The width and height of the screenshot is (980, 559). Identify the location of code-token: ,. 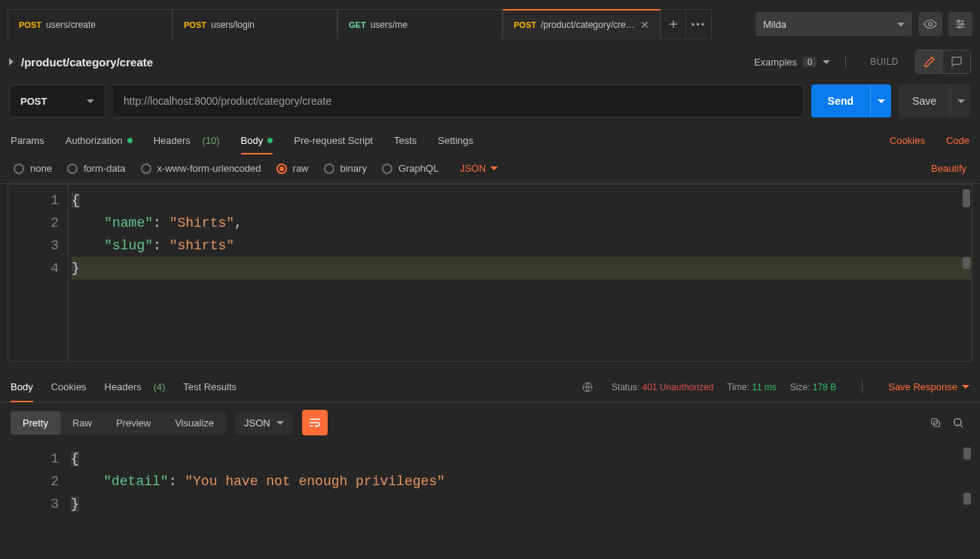
(238, 223).